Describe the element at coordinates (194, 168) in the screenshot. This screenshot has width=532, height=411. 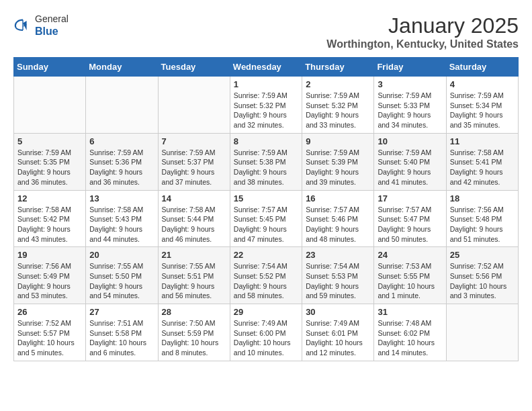
I see `day-info: Sunrise: 7:59 AMSunset: 5:37 PMDaylight:…` at that location.